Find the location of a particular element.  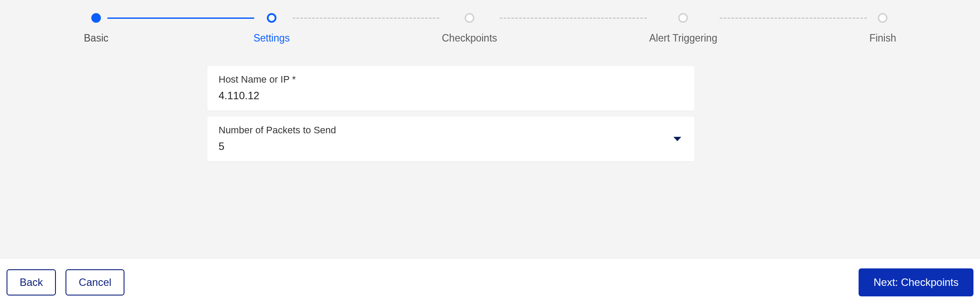

step-label: Settings is located at coordinates (272, 38).